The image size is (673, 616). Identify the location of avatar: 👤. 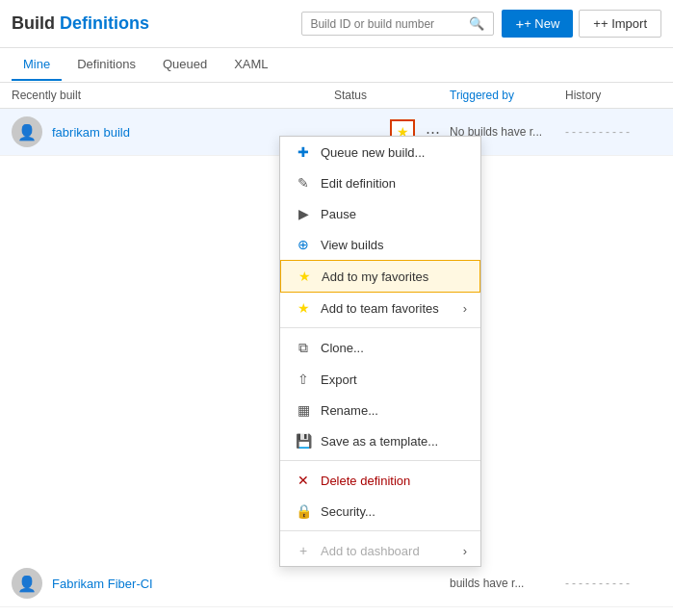
(27, 132).